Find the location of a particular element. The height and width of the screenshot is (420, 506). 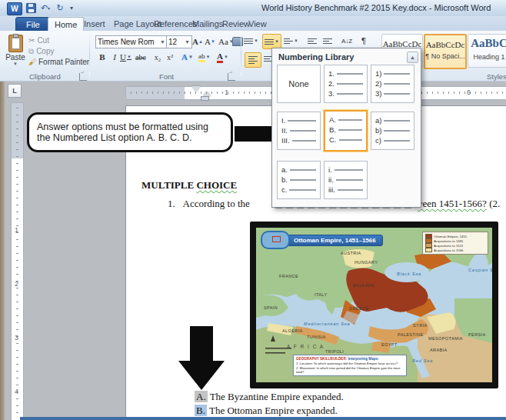

font-size-combo: 12▼ is located at coordinates (179, 42).